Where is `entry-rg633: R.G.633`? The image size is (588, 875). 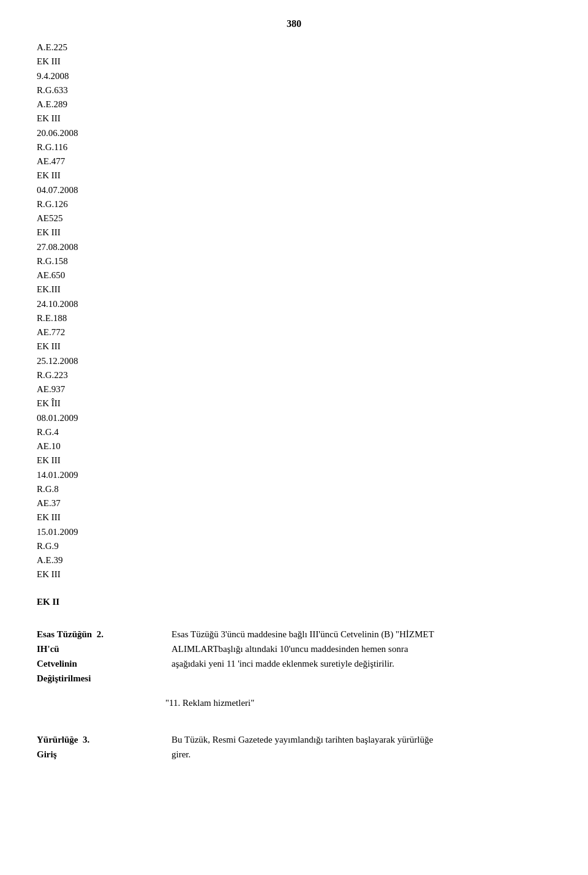
entry-rg633: R.G.633 is located at coordinates (294, 91).